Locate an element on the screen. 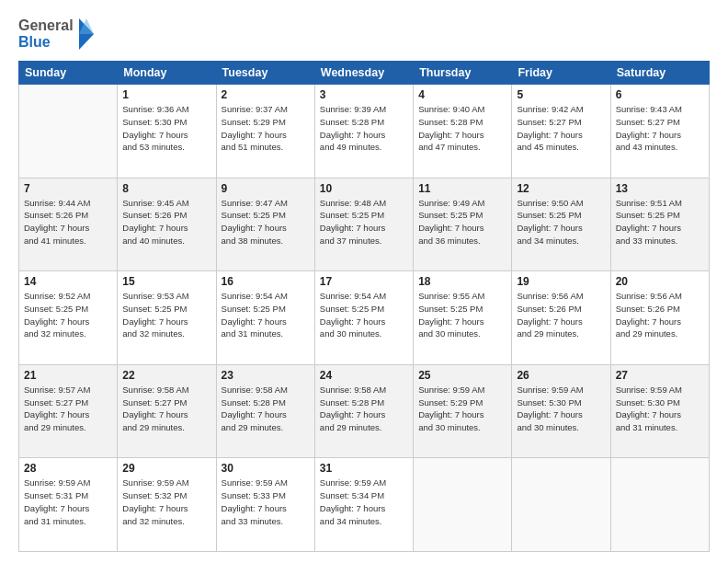 This screenshot has height=563, width=728. day-number: 17 is located at coordinates (364, 282).